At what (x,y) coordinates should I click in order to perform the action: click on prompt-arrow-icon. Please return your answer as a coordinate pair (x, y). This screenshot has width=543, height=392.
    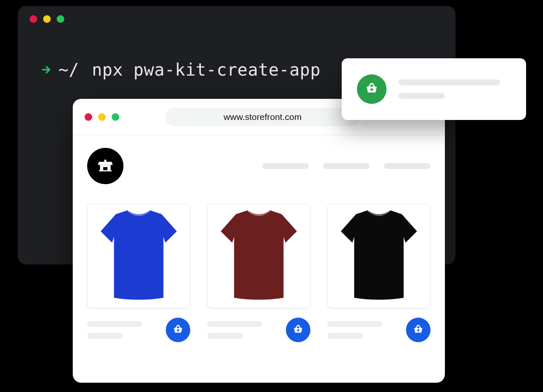
    Looking at the image, I should click on (47, 70).